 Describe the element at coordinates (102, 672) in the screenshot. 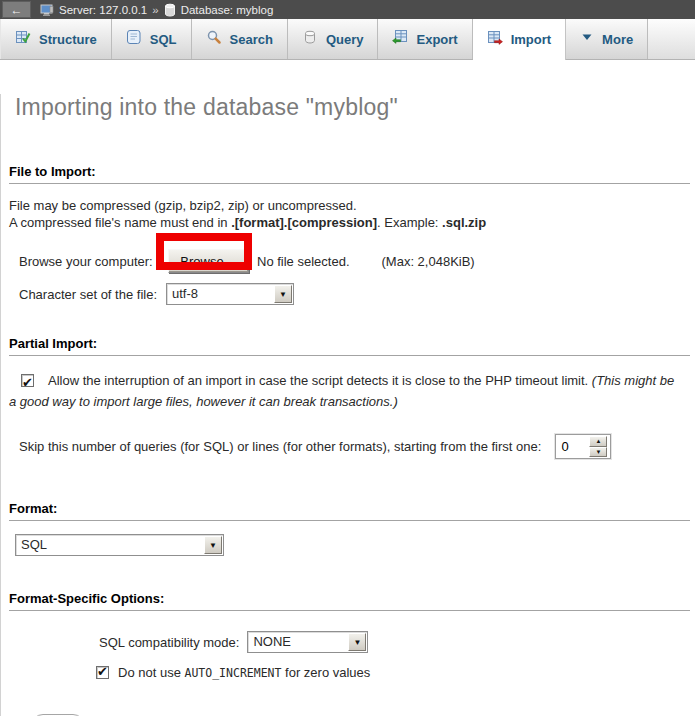

I see `auto-increment-checkbox` at that location.